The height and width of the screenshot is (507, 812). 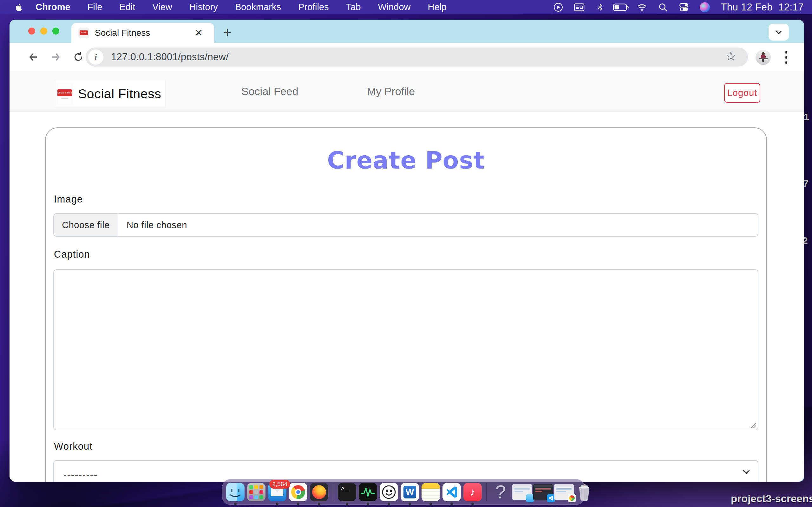 I want to click on caption-label: Caption, so click(x=72, y=255).